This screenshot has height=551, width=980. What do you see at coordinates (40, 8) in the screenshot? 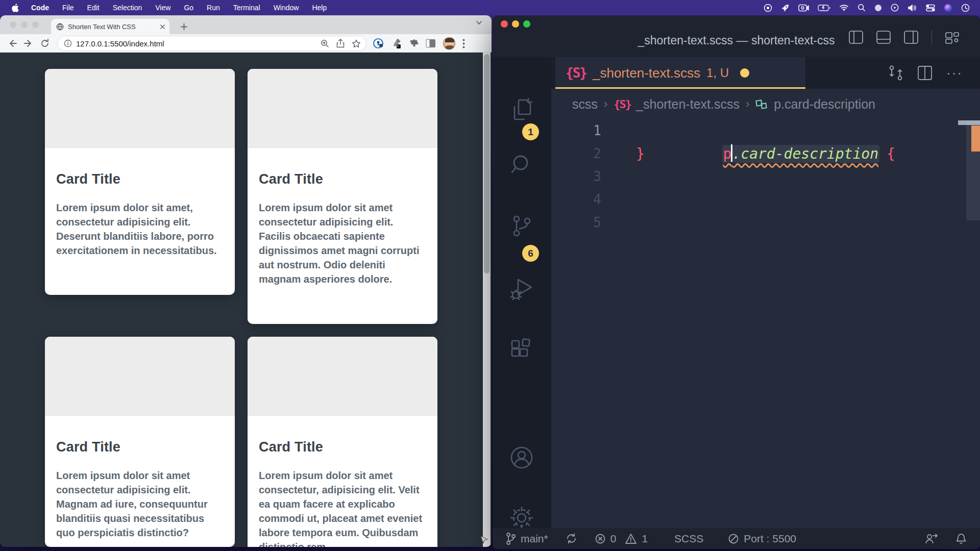
I see `menu-item-code: Code` at bounding box center [40, 8].